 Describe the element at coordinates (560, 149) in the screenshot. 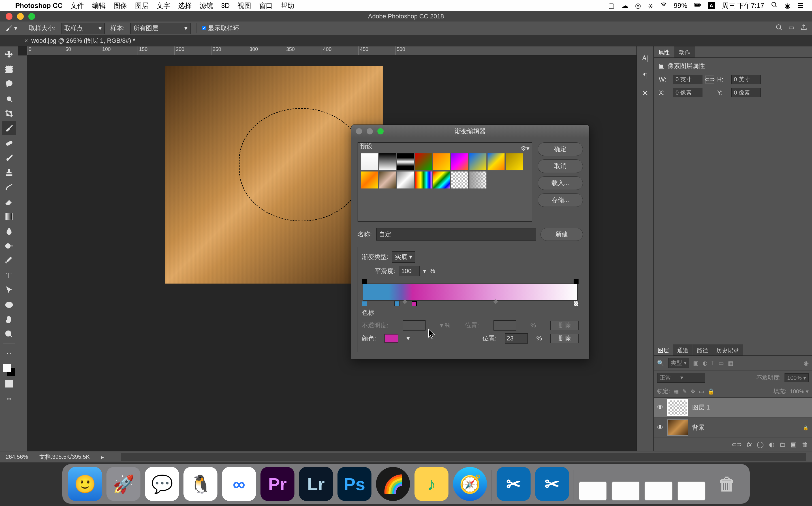

I see `ok-button: 确定` at that location.